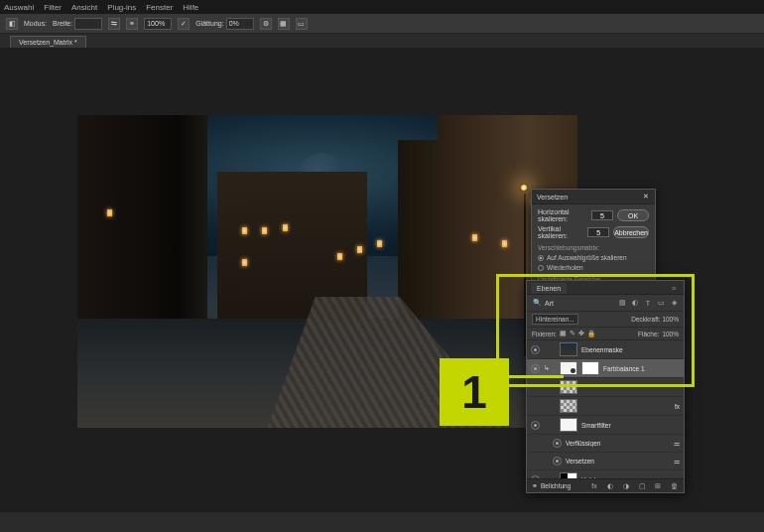 The width and height of the screenshot is (764, 532). Describe the element at coordinates (605, 485) in the screenshot. I see `layers-footer: ⚭Belichtung fx ◐ ◑ ▢ ⊞ 🗑` at that location.